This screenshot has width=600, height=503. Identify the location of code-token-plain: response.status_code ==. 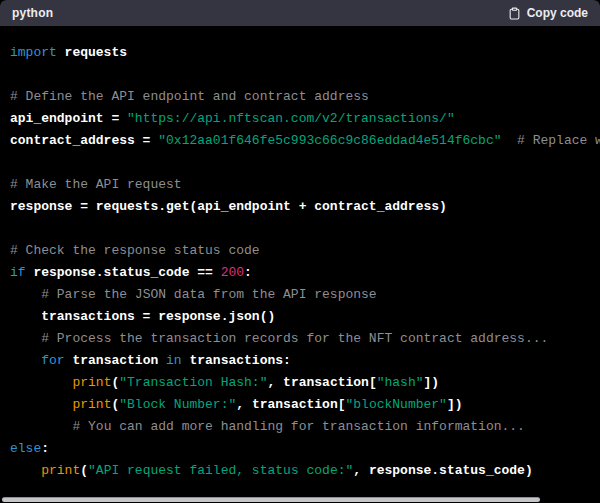
(124, 272).